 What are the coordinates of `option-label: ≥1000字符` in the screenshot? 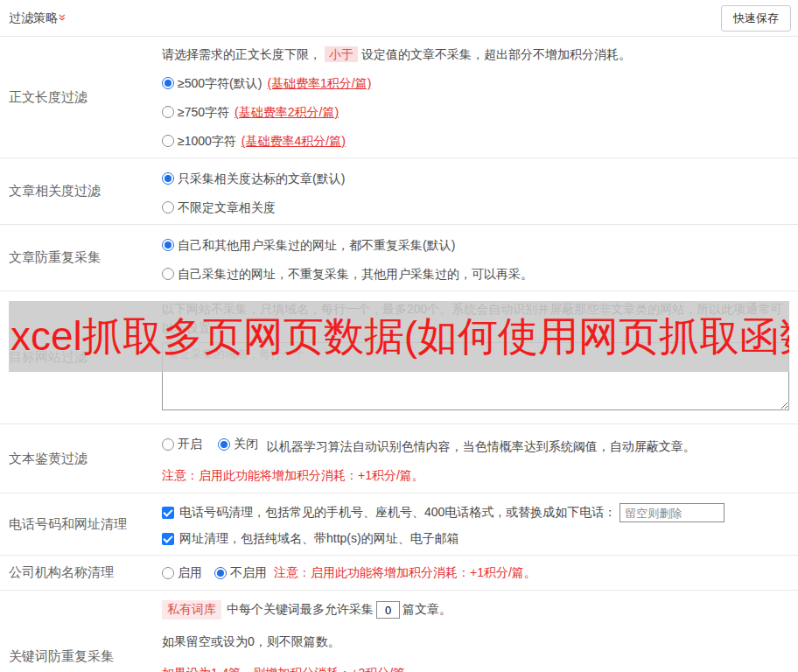 It's located at (206, 141).